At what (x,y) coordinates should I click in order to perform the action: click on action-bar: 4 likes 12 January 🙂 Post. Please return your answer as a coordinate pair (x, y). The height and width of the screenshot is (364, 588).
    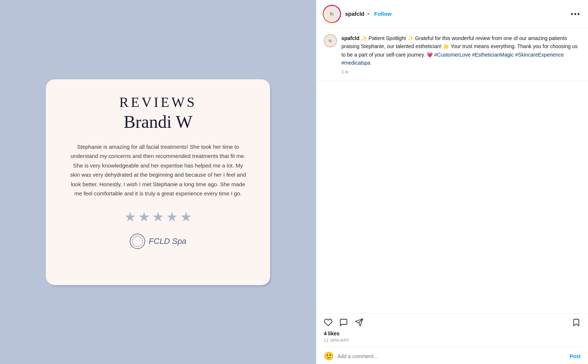
    Looking at the image, I should click on (452, 339).